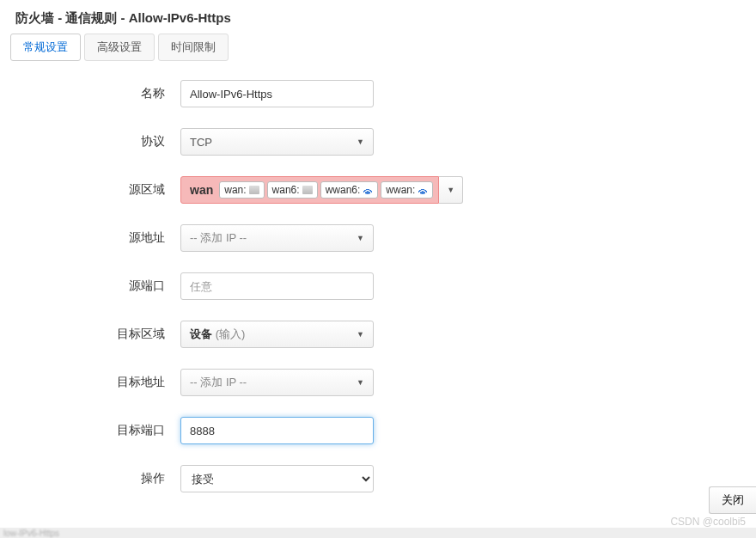 The height and width of the screenshot is (538, 756). Describe the element at coordinates (407, 190) in the screenshot. I see `zone-chip-wwan: wwan:` at that location.